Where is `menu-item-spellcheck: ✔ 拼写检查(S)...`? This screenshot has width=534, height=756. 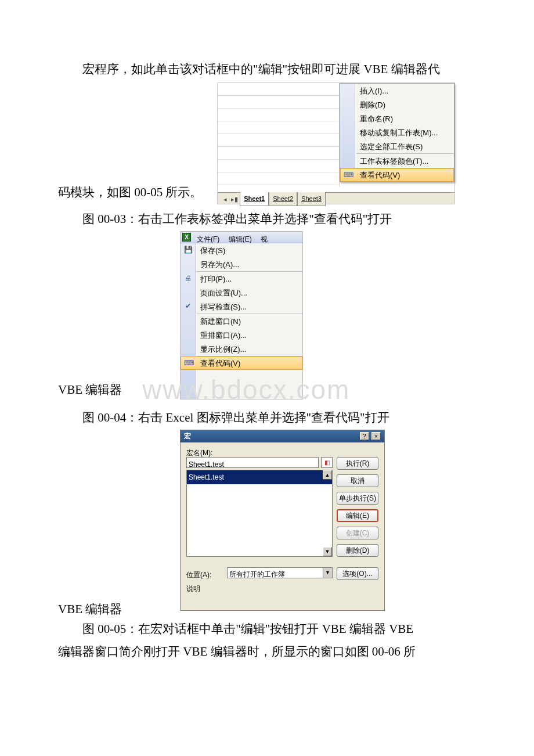
menu-item-spellcheck: ✔ 拼写检查(S)... is located at coordinates (241, 307).